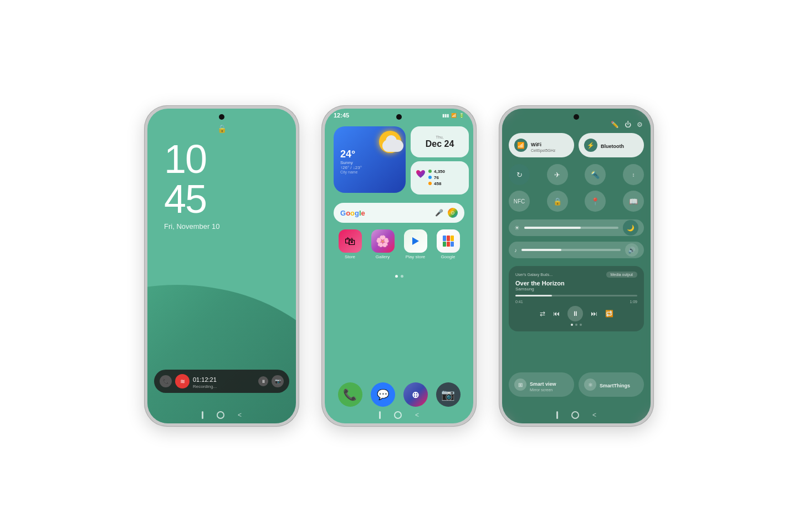 This screenshot has height=532, width=798. What do you see at coordinates (576, 325) in the screenshot?
I see `media-dots` at bounding box center [576, 325].